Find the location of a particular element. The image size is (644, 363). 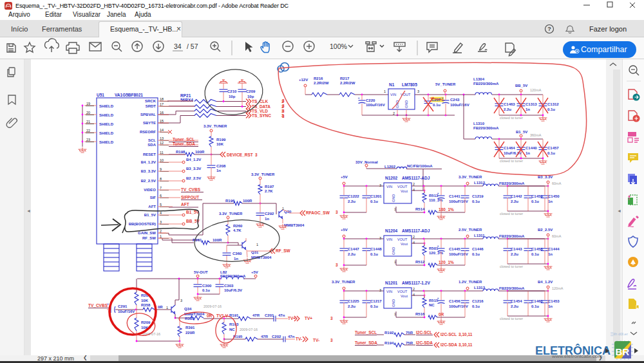

svg-text: R391 is located at coordinates (191, 328).